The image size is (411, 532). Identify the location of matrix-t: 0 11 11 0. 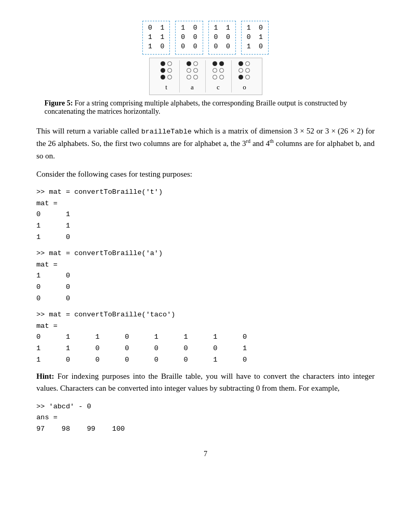
(156, 37).